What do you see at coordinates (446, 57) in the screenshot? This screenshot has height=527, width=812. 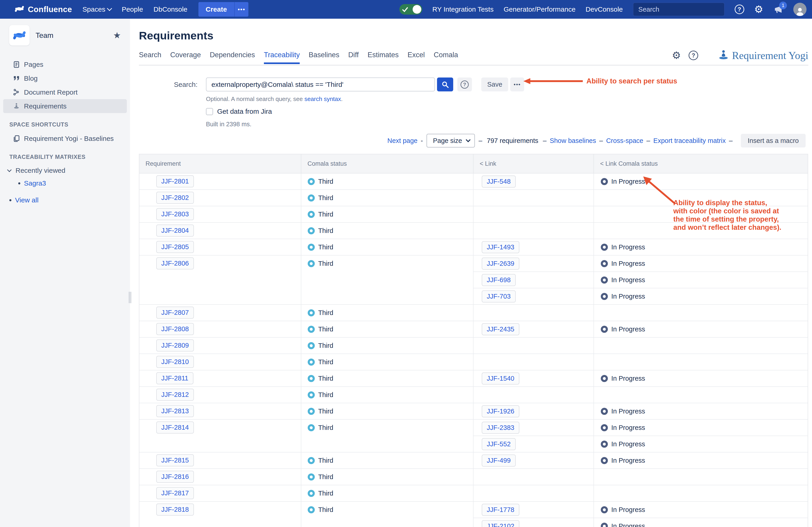 I see `tab-comala: Comala` at bounding box center [446, 57].